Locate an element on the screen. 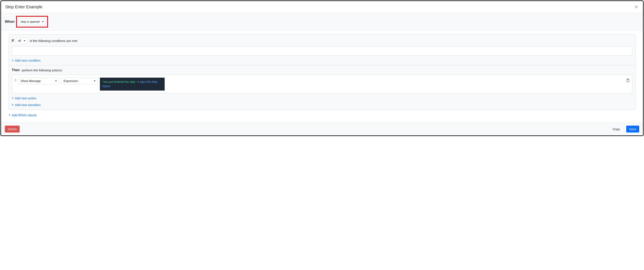 The height and width of the screenshot is (270, 644). if-section: If all of the following conditions are m… is located at coordinates (322, 50).